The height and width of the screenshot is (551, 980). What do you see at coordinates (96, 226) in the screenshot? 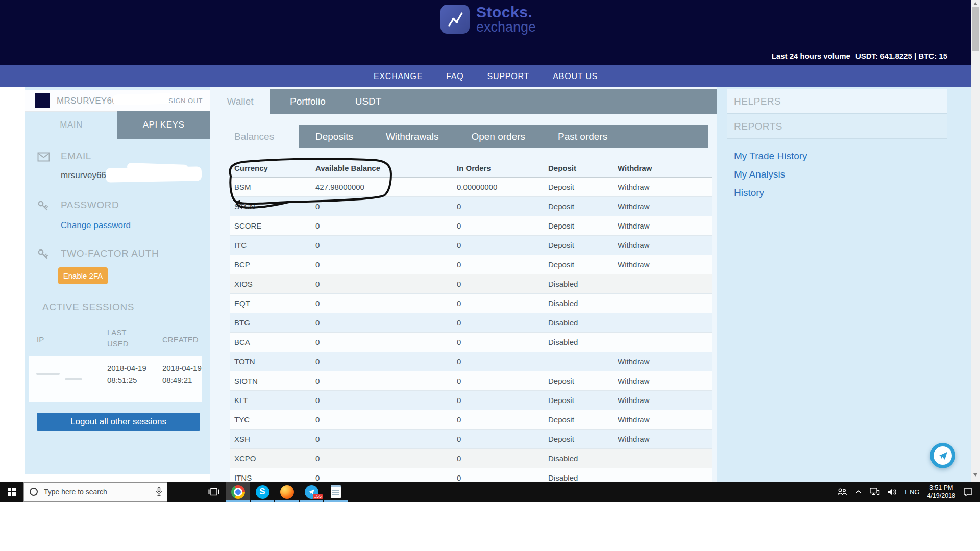
I see `change-password-link: Change password` at bounding box center [96, 226].